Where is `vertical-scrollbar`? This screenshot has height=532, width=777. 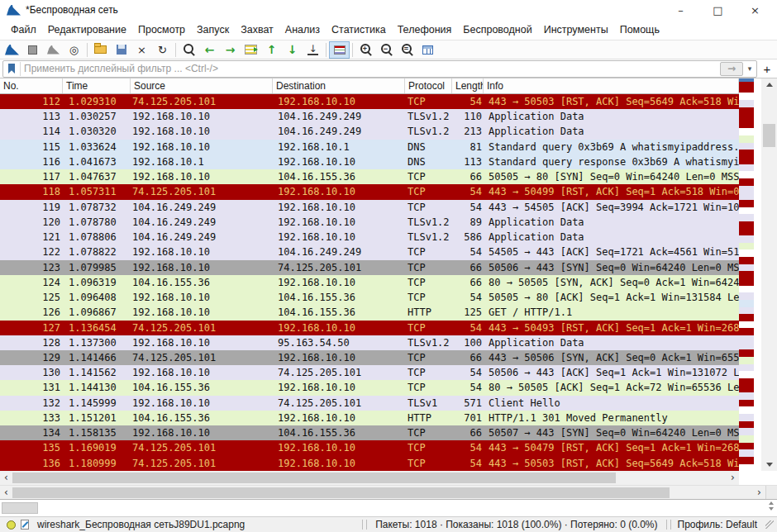 vertical-scrollbar is located at coordinates (769, 274).